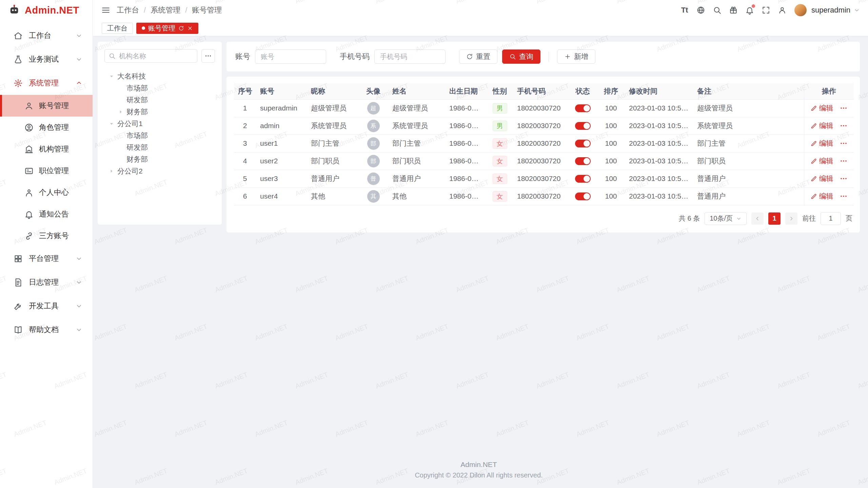 Image resolution: width=868 pixels, height=488 pixels. Describe the element at coordinates (46, 106) in the screenshot. I see `sidebar-item-account-management: 账号管理` at that location.